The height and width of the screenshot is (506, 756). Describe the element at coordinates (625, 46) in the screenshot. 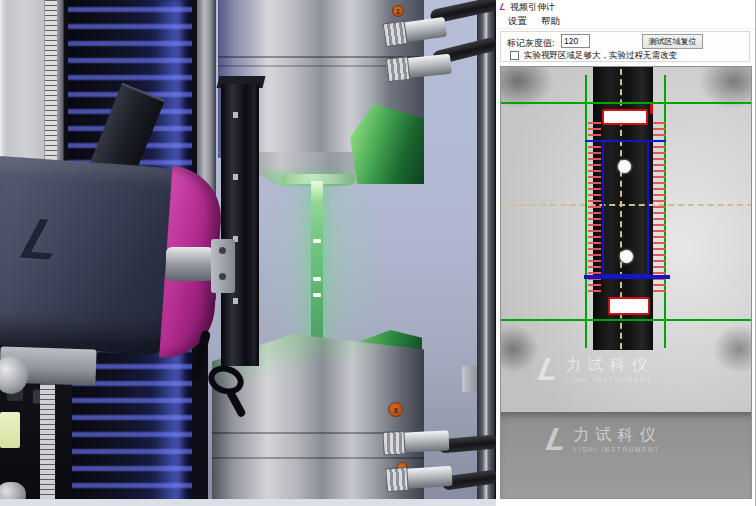

I see `settings-groupbox: 标记灰度值: 测试区域复位 实验视野区域足够大，实验过程无需改变` at that location.